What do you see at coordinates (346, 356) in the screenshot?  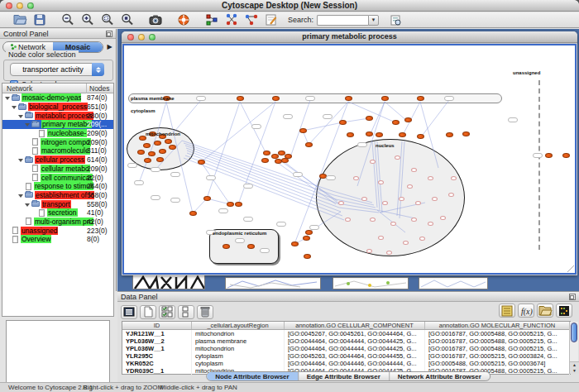 I see `table-row: YLR295Ccytoplasm[GO:0045263, GO:0044464,…` at bounding box center [346, 356].